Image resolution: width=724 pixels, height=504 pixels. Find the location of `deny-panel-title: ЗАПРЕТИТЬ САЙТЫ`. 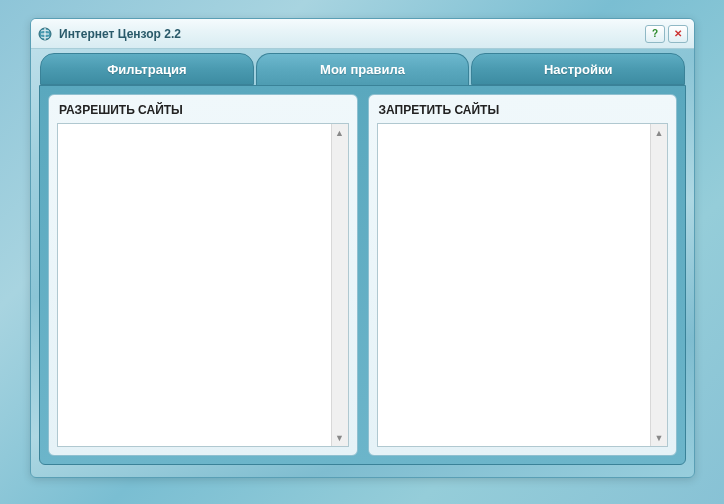

deny-panel-title: ЗАПРЕТИТЬ САЙТЫ is located at coordinates (523, 110).